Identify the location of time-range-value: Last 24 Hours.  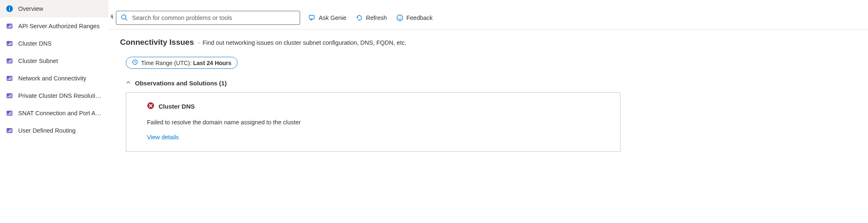
(213, 63).